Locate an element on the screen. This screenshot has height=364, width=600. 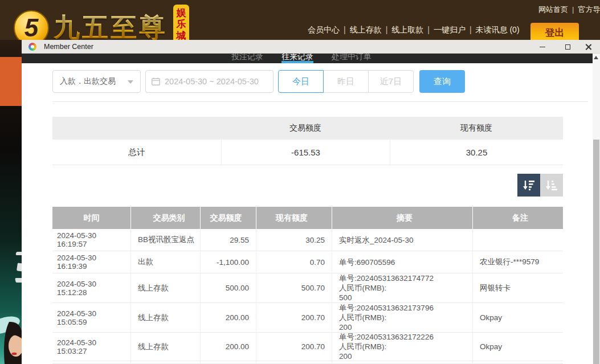
user-nav-withdraw: 线上取款 is located at coordinates (407, 30).